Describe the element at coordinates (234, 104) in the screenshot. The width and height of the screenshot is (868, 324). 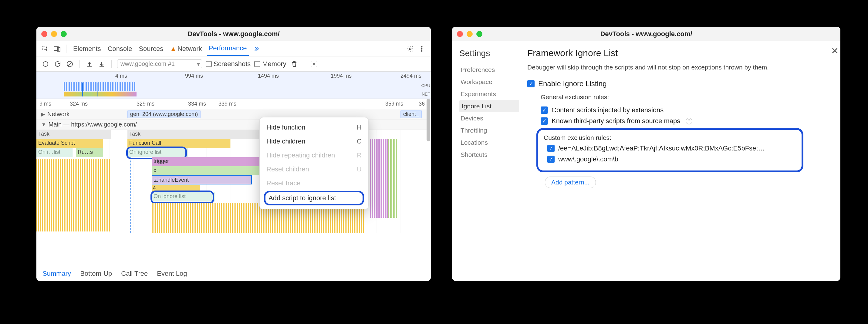
I see `flame-ruler: 9 ms 324 ms 329 ms 334 ms 339 ms 359 ms …` at that location.